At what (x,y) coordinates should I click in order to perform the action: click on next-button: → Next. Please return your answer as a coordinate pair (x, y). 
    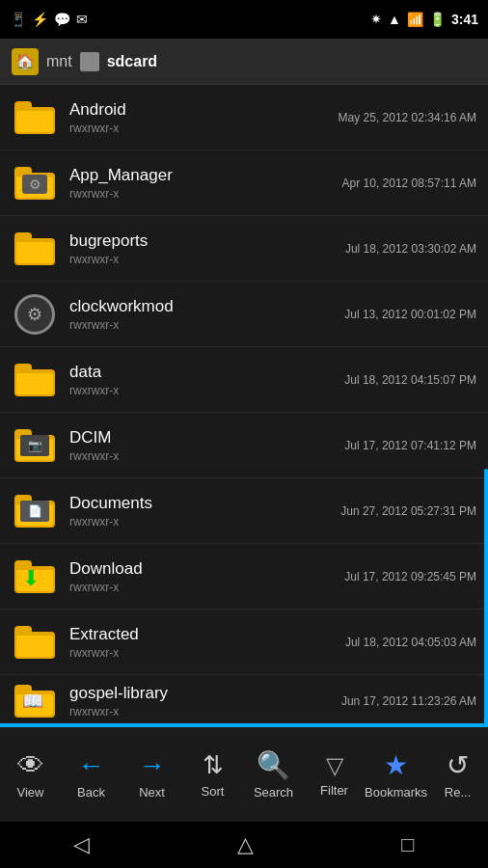
    Looking at the image, I should click on (152, 774).